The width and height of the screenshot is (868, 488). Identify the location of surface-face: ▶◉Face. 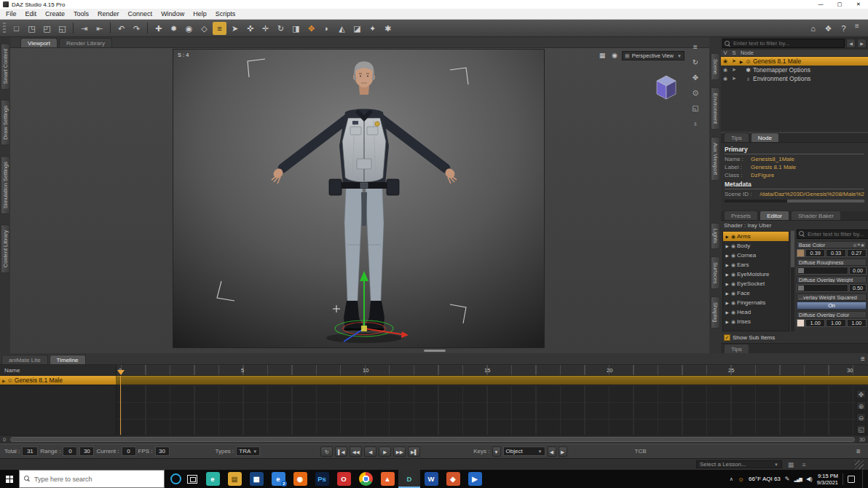
(756, 293).